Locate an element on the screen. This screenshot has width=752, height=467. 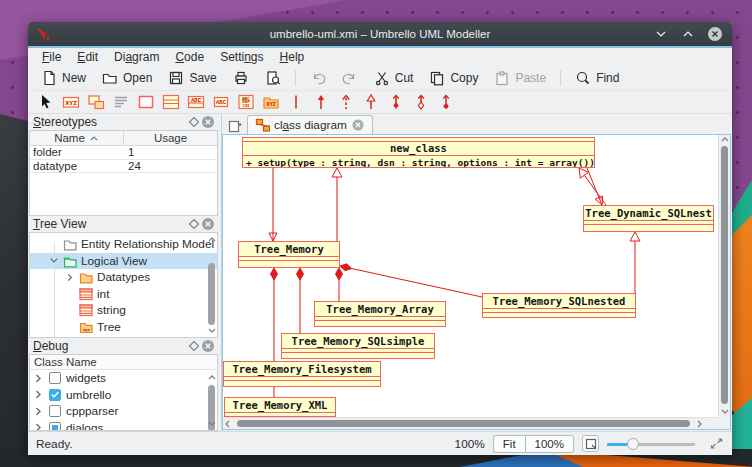
maximize-button is located at coordinates (688, 34).